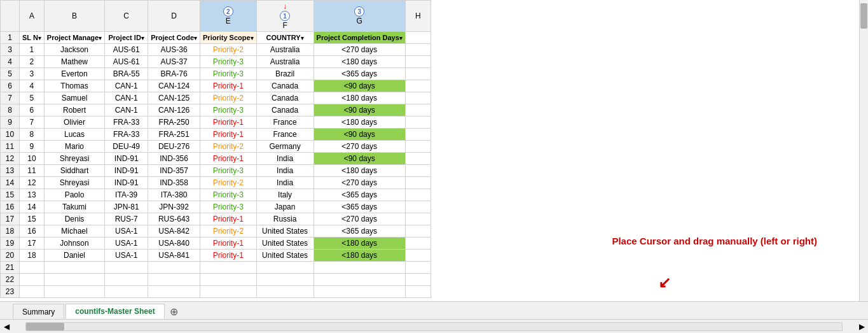 This screenshot has width=868, height=333. What do you see at coordinates (32, 256) in the screenshot?
I see `sl-cell: 18` at bounding box center [32, 256].